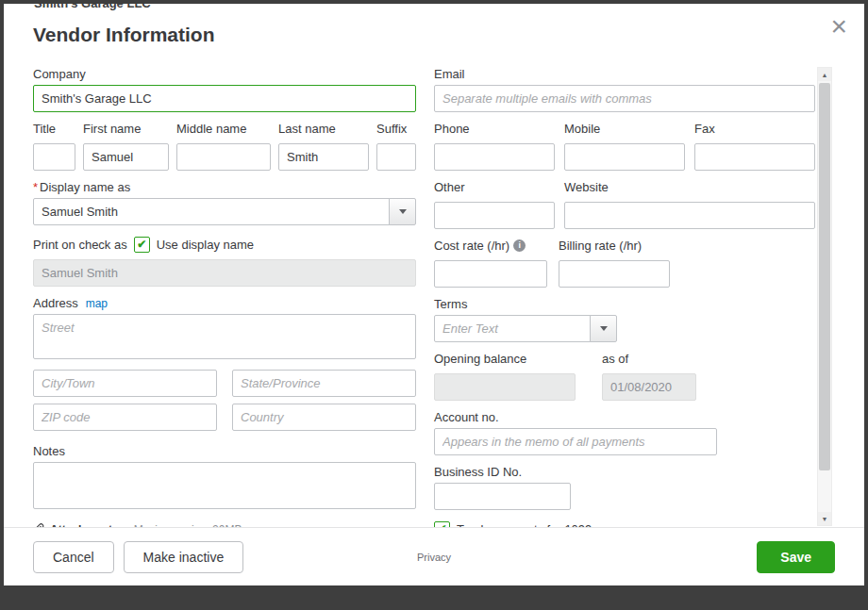 Image resolution: width=868 pixels, height=610 pixels. What do you see at coordinates (625, 304) in the screenshot?
I see `terms-label: Terms` at bounding box center [625, 304].